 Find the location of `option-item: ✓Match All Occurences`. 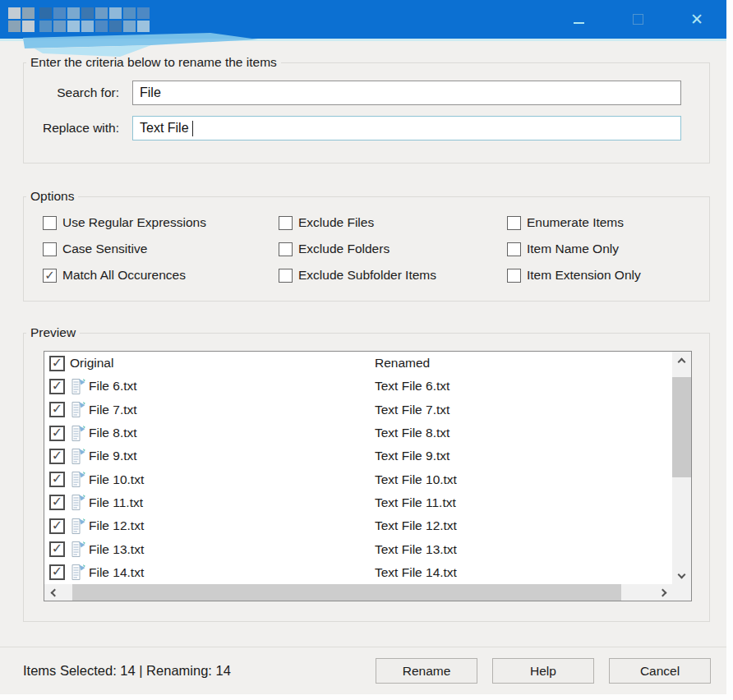

option-item: ✓Match All Occurences is located at coordinates (161, 275).